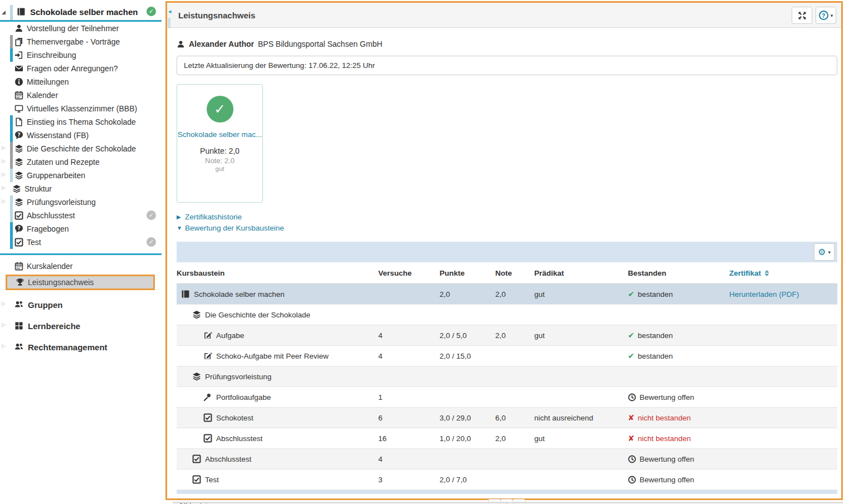  I want to click on fullscreen-toggle-button, so click(802, 16).